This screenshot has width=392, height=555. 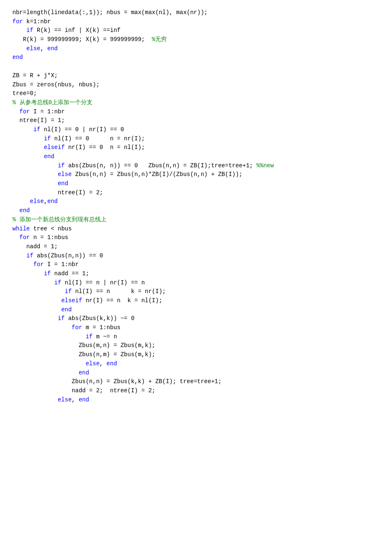 What do you see at coordinates (196, 256) in the screenshot?
I see `code-line-27: if abs(Zbus(n,n)) == 0` at bounding box center [196, 256].